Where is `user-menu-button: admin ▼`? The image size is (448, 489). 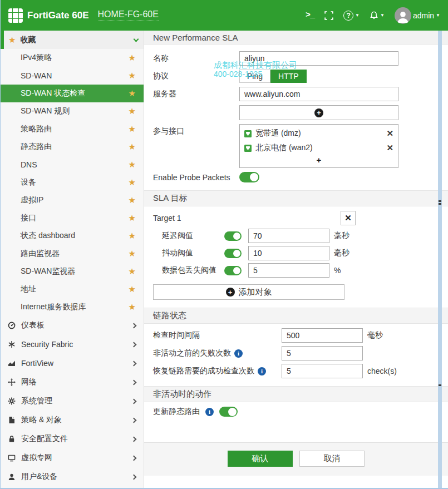 user-menu-button: admin ▼ is located at coordinates (417, 16).